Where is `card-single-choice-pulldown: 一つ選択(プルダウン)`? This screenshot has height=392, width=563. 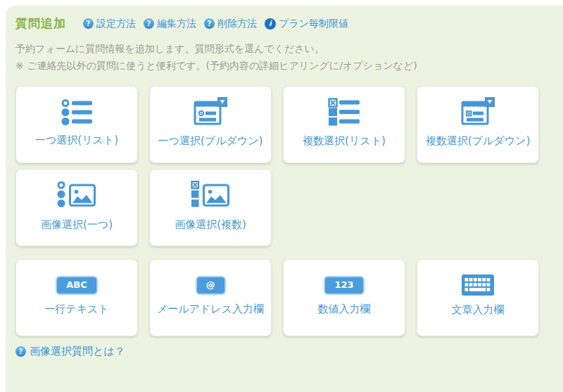 card-single-choice-pulldown: 一つ選択(プルダウン) is located at coordinates (210, 125).